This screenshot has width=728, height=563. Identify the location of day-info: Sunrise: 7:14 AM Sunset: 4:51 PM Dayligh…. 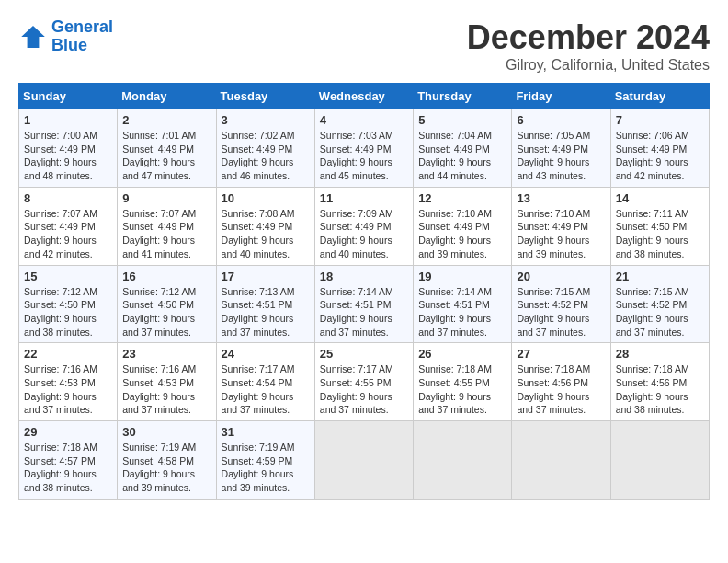
(462, 313).